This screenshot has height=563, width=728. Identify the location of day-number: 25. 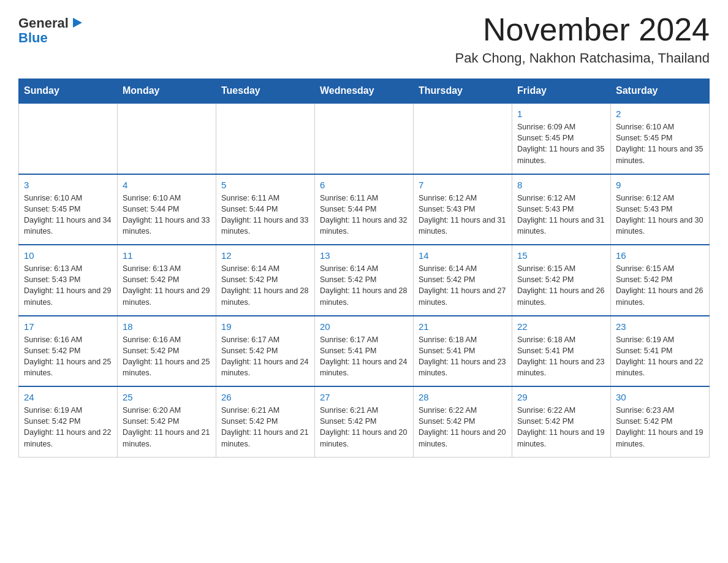
(167, 397).